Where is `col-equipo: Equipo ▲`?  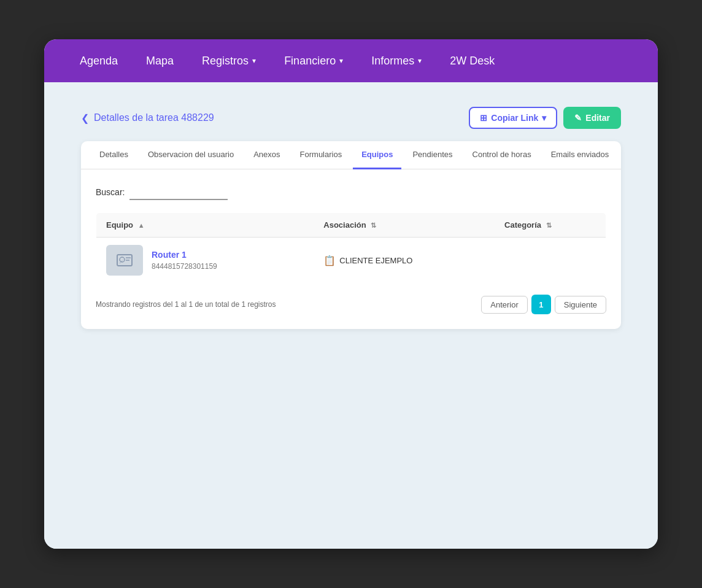 col-equipo: Equipo ▲ is located at coordinates (205, 225).